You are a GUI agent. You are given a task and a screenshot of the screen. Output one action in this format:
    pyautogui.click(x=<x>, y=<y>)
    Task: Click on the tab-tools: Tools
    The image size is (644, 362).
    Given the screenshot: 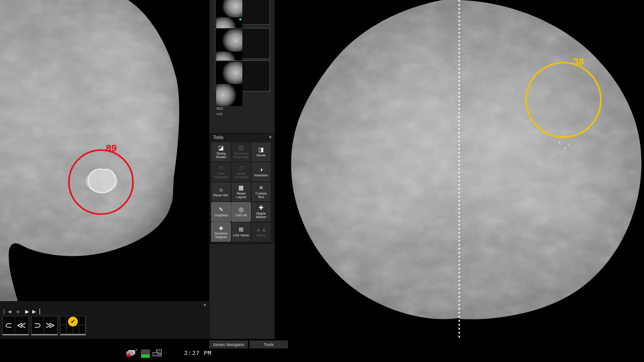 What is the action you would take?
    pyautogui.click(x=269, y=345)
    